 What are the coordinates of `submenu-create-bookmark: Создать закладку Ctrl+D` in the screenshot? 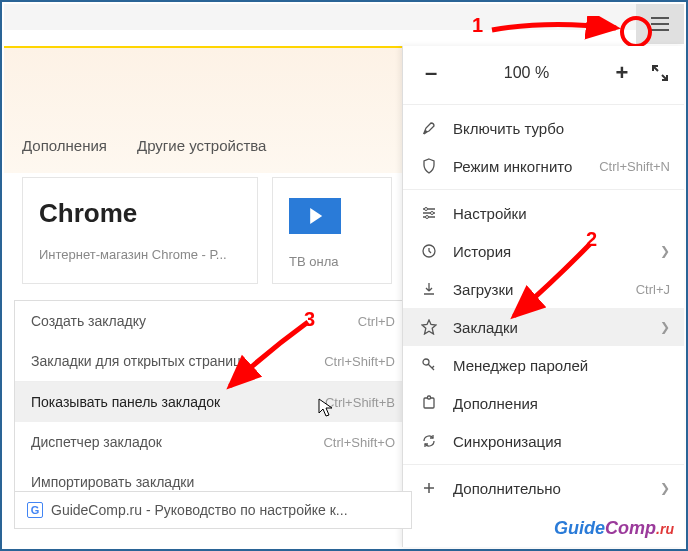 It's located at (213, 321).